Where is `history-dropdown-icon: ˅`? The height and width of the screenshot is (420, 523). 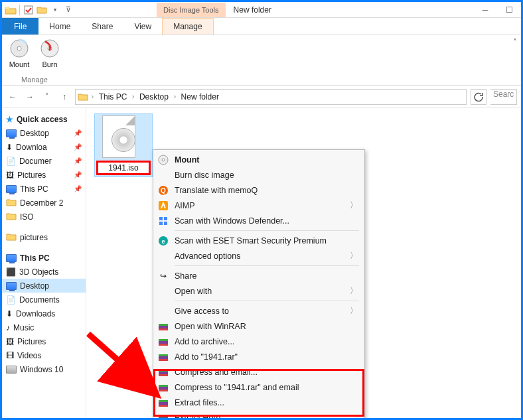 history-dropdown-icon: ˅ is located at coordinates (47, 97).